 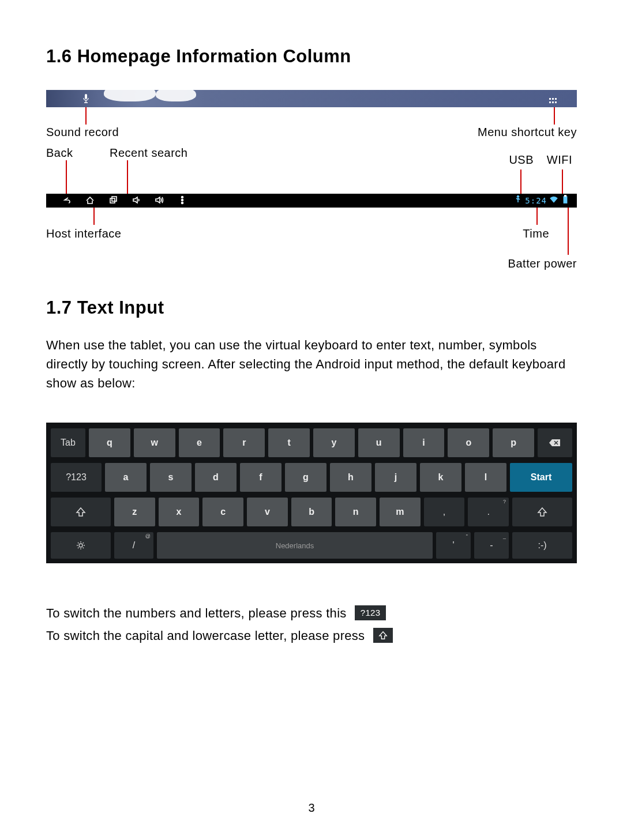 I want to click on back-icon, so click(x=67, y=201).